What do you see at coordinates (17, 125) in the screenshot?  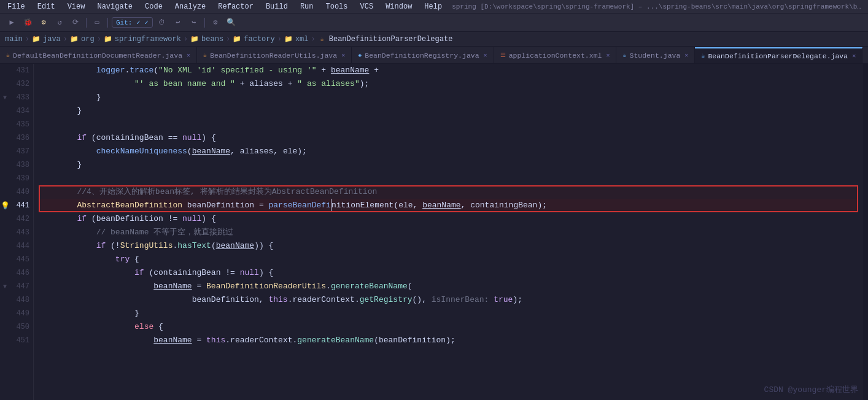 I see `gutter-435: 435` at bounding box center [17, 125].